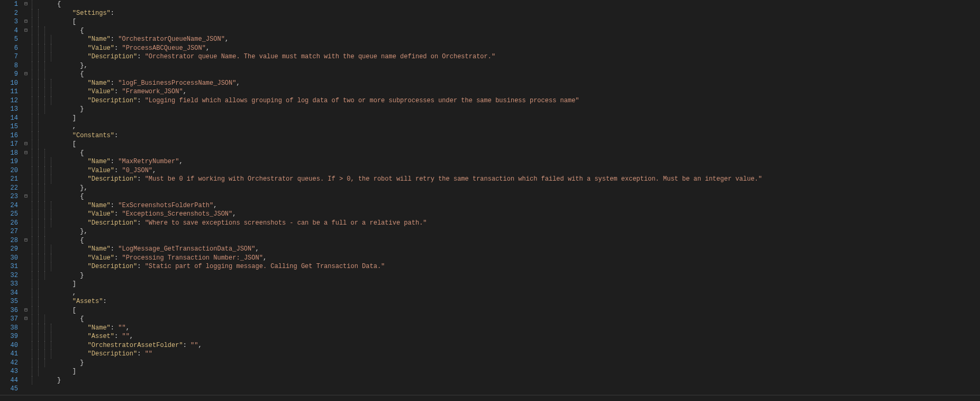  I want to click on code-line: "Name": "OrchestratorQueueName_JSON",, so click(519, 39).